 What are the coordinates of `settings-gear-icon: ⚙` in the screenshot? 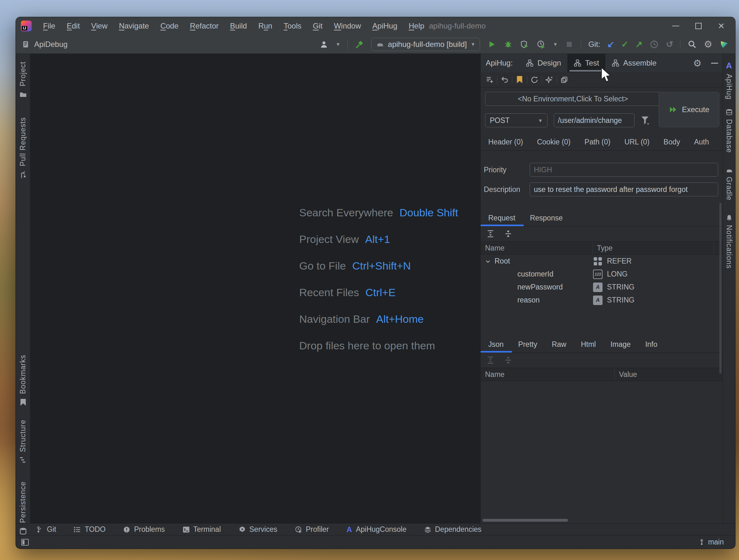 It's located at (708, 44).